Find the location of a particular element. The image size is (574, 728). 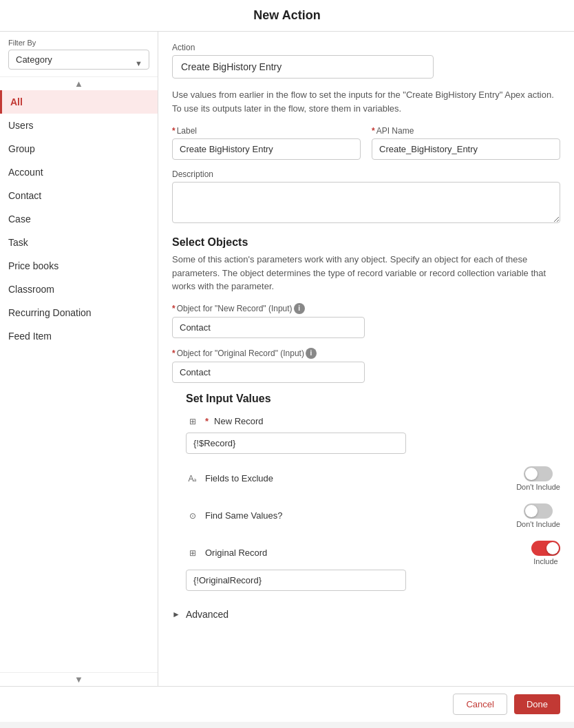

original-record-toggle-label: Include is located at coordinates (545, 561).